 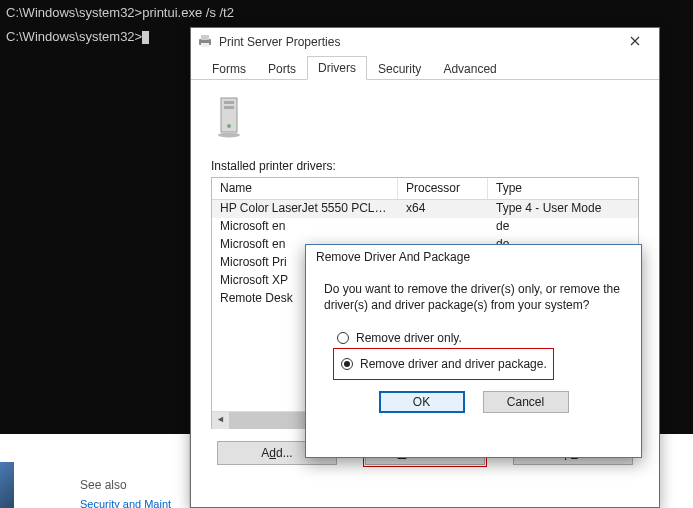 I want to click on security-link: Security and Maint, so click(x=126, y=503).